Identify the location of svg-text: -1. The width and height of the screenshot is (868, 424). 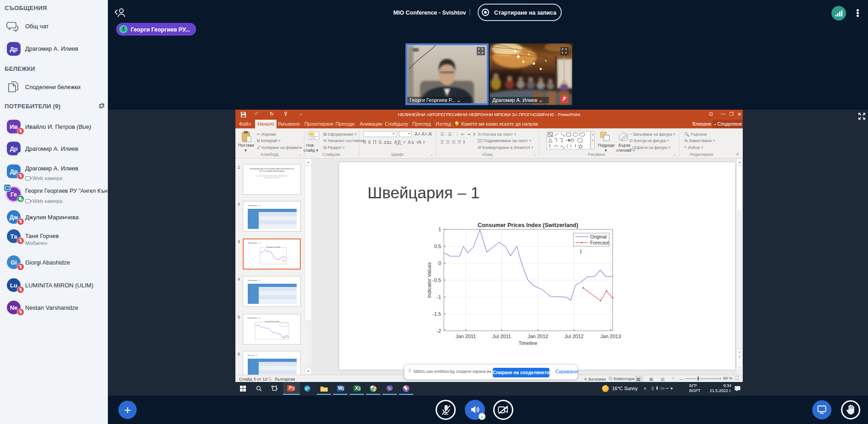
(439, 297).